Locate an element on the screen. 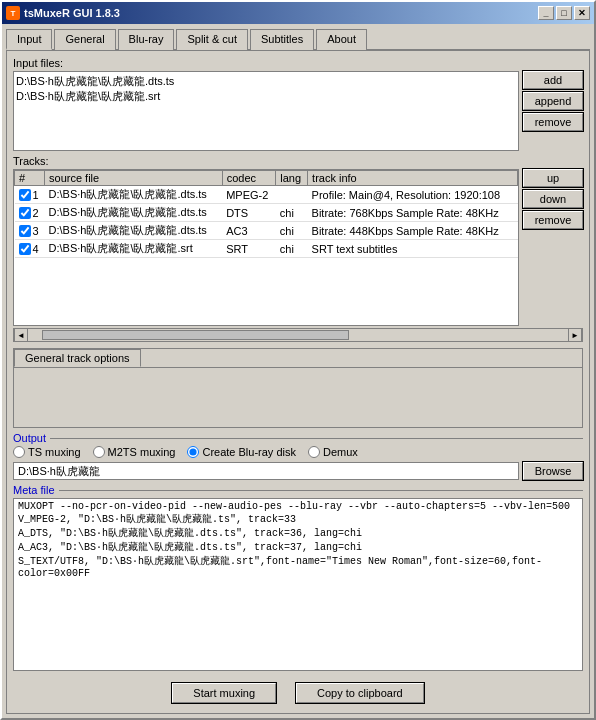 This screenshot has height=720, width=596. start-muxing-button: Start muxing is located at coordinates (224, 693).